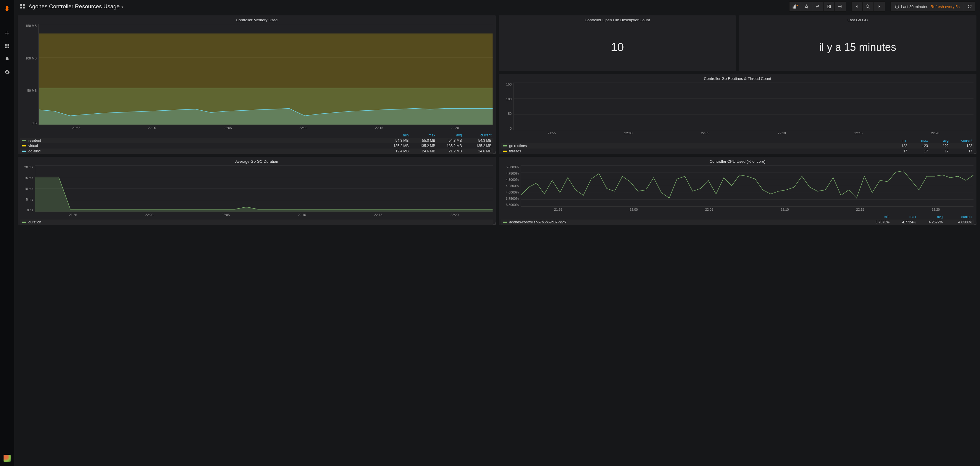 The width and height of the screenshot is (980, 466). I want to click on refresh-rate-label: Refresh every 5s, so click(945, 7).